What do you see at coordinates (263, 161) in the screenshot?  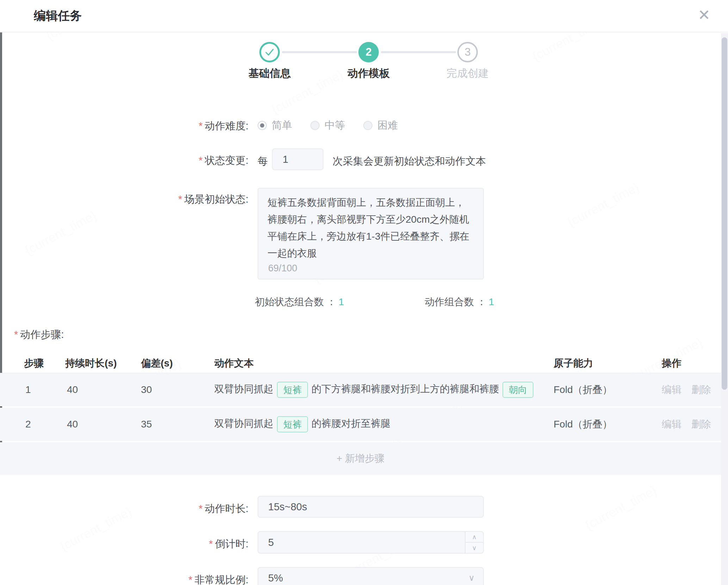 I see `state-change-prefix: 每` at bounding box center [263, 161].